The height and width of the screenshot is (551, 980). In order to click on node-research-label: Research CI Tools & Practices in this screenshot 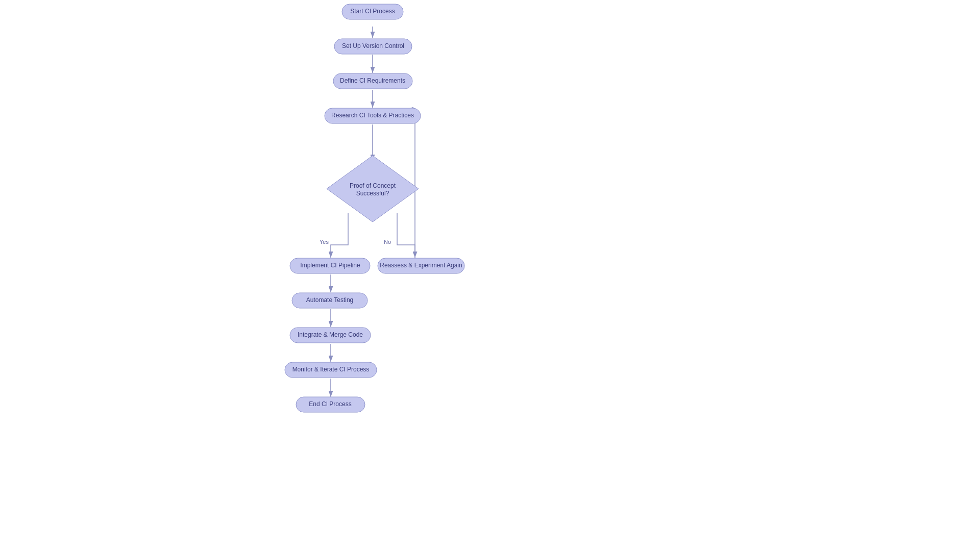, I will do `click(373, 115)`.